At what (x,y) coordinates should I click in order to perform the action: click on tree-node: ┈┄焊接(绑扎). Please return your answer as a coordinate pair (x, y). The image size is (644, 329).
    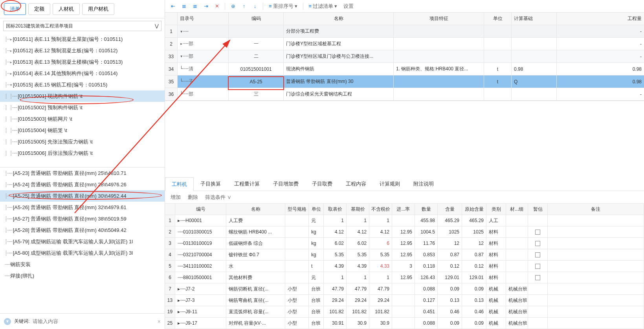
    Looking at the image, I should click on (83, 276).